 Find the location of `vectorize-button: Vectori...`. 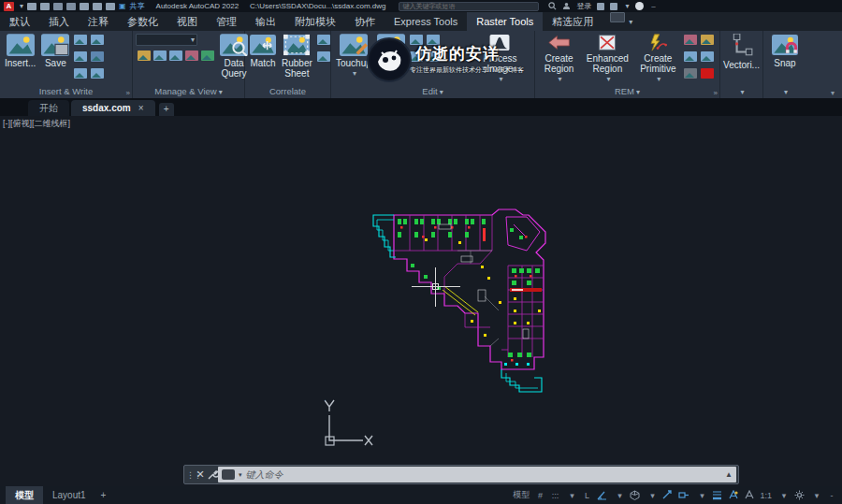

vectorize-button: Vectori... is located at coordinates (741, 59).